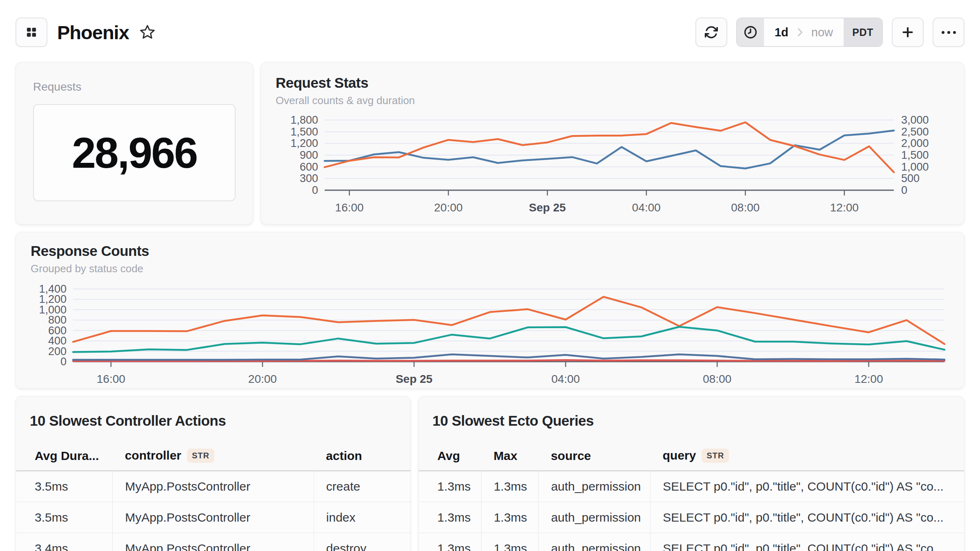 This screenshot has width=980, height=551. Describe the element at coordinates (751, 32) in the screenshot. I see `time-picker-button` at that location.